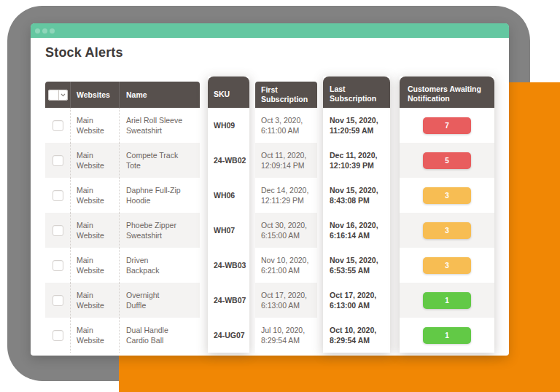 This screenshot has height=392, width=560. Describe the element at coordinates (447, 230) in the screenshot. I see `grid-body-customers-awaiting: 7533311` at that location.